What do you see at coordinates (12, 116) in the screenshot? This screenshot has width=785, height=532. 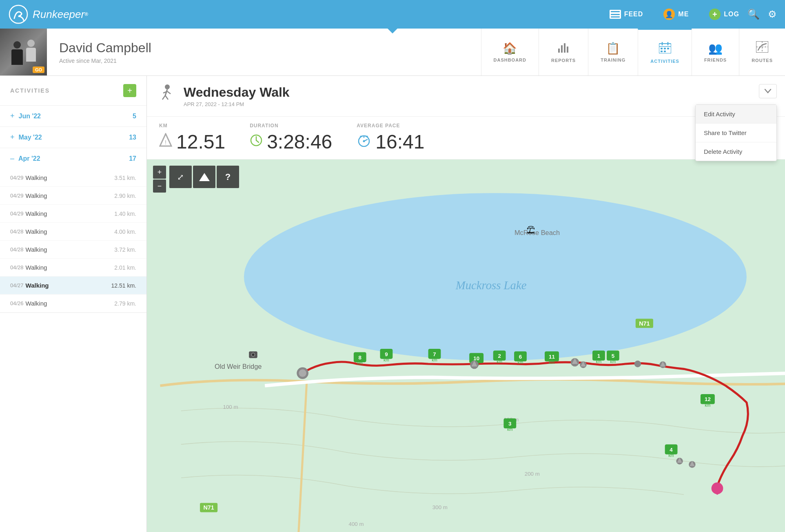 I see `jun-toggle: +` at bounding box center [12, 116].